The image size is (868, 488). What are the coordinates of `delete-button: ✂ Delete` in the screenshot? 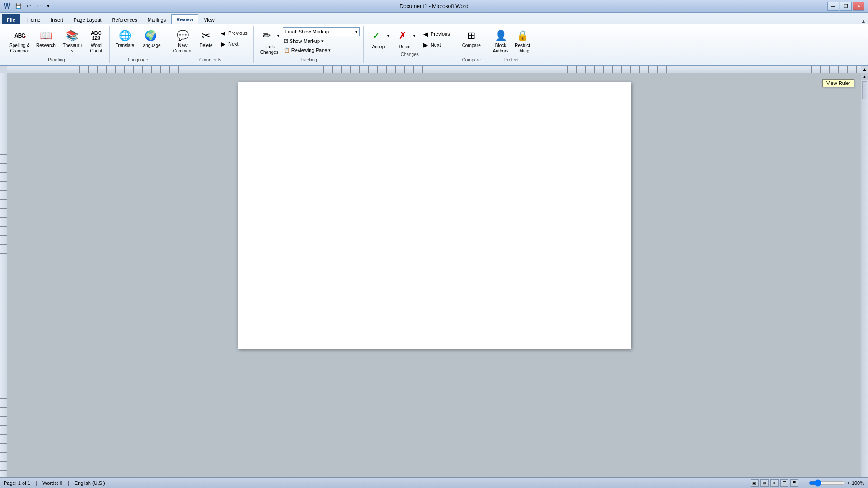 It's located at (206, 38).